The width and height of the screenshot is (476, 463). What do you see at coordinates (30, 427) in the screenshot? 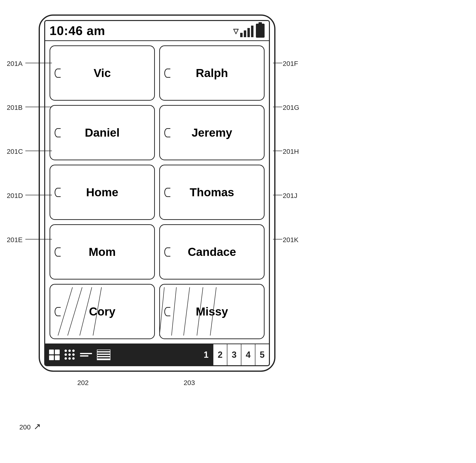
I see `label-200: 200 ↗` at bounding box center [30, 427].